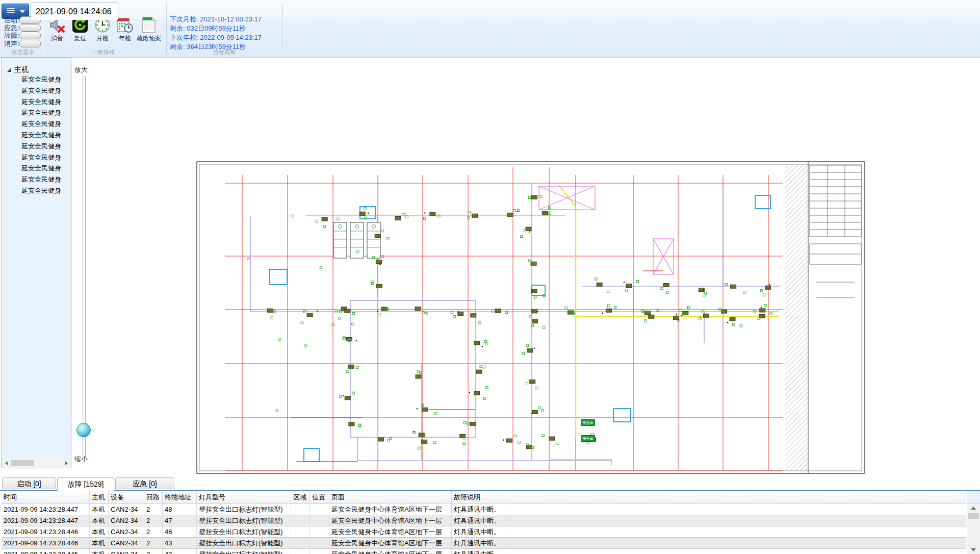 The height and width of the screenshot is (554, 980). Describe the element at coordinates (179, 543) in the screenshot. I see `cell-4: 43` at that location.